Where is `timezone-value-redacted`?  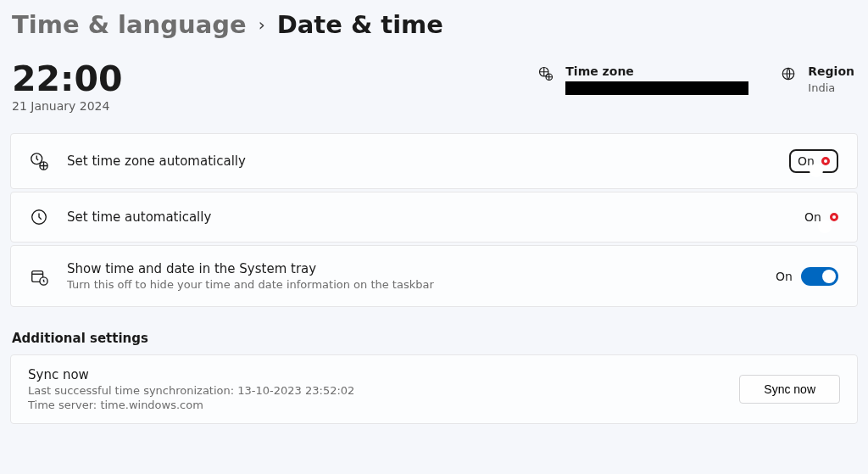 timezone-value-redacted is located at coordinates (657, 88).